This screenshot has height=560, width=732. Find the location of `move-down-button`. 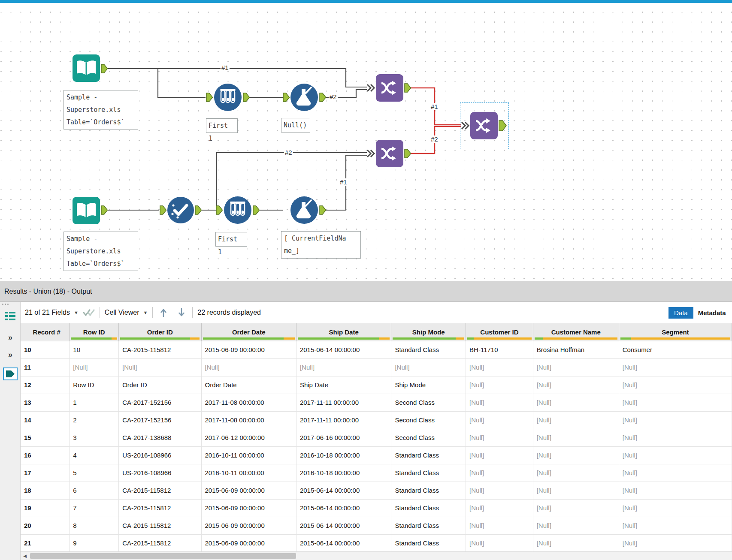

move-down-button is located at coordinates (181, 313).